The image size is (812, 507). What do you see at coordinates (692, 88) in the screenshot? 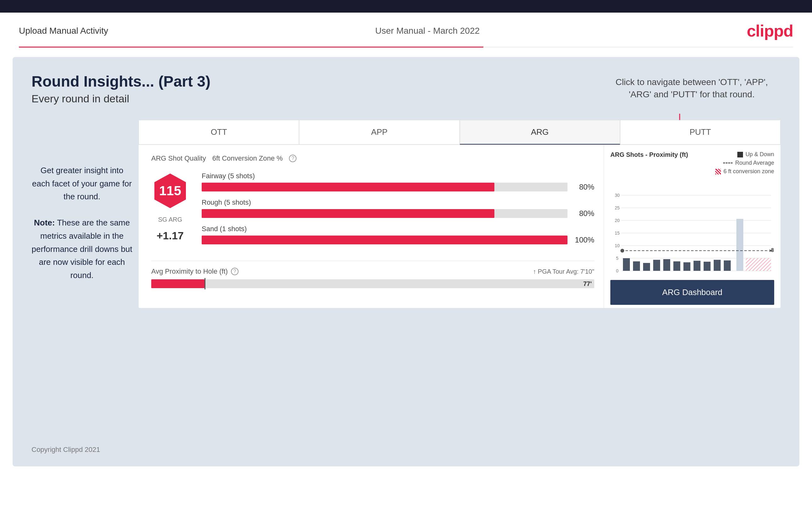
I see `nav-hint: Click to navigate between 'OTT', 'APP', …` at bounding box center [692, 88].